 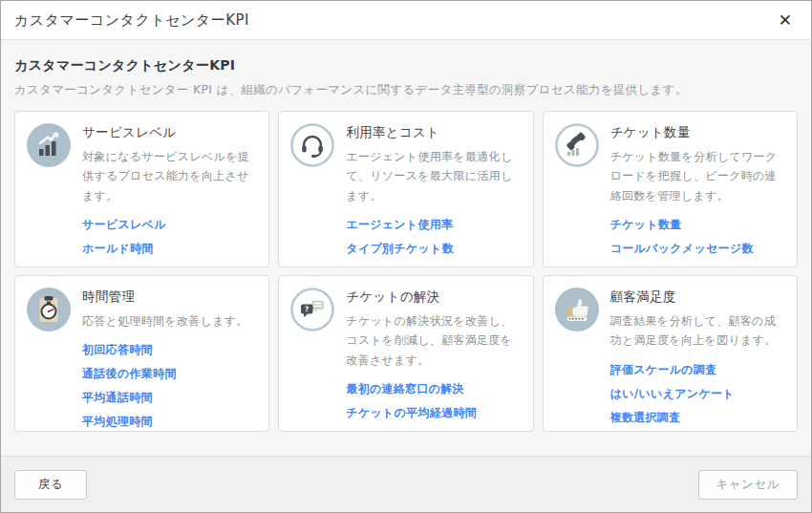 What do you see at coordinates (748, 485) in the screenshot?
I see `cancel-button: キャンセル` at bounding box center [748, 485].